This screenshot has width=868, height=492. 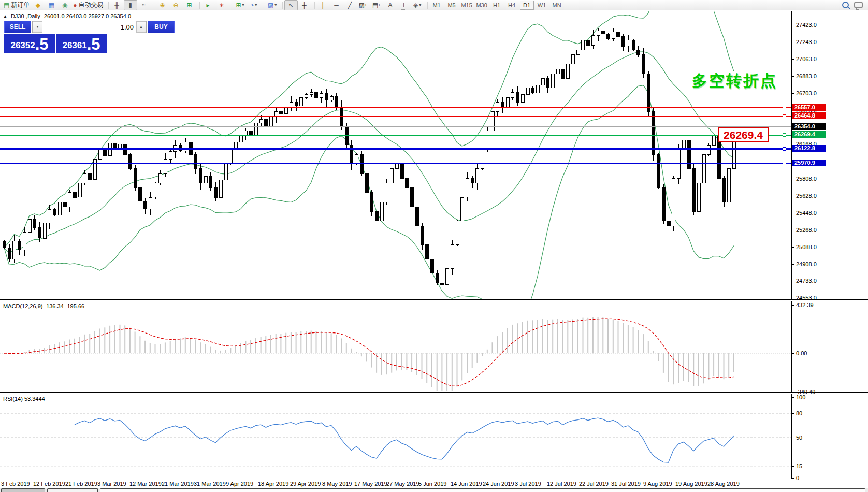 What do you see at coordinates (364, 5) in the screenshot?
I see `equidistant-channel-icon: ▨E` at bounding box center [364, 5].